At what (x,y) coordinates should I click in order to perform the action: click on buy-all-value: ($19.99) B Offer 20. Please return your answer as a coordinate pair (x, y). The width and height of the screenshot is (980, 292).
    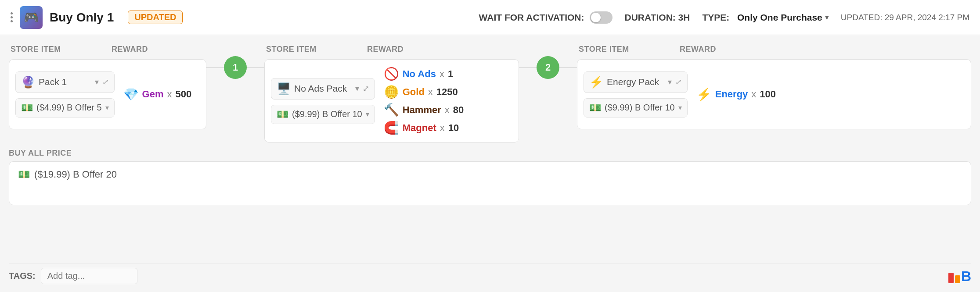
    Looking at the image, I should click on (76, 174).